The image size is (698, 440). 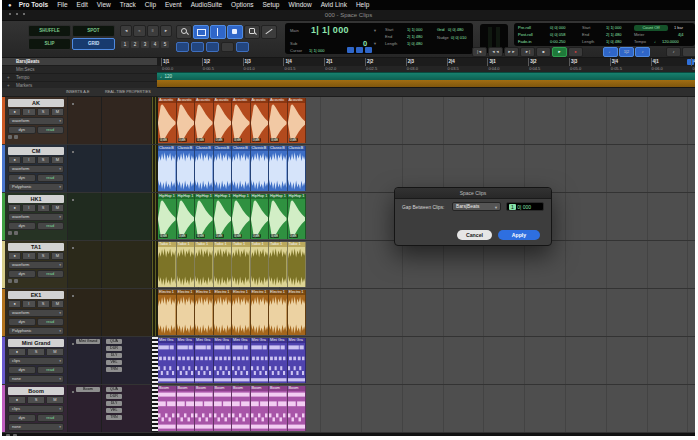 I want to click on bottom-left-icon2, so click(x=15, y=435).